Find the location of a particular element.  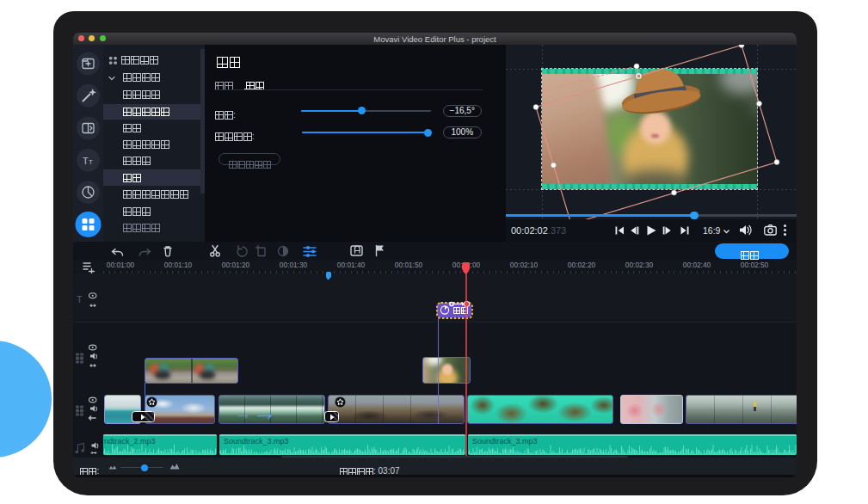

svg-text: 00:01:00 is located at coordinates (120, 265).